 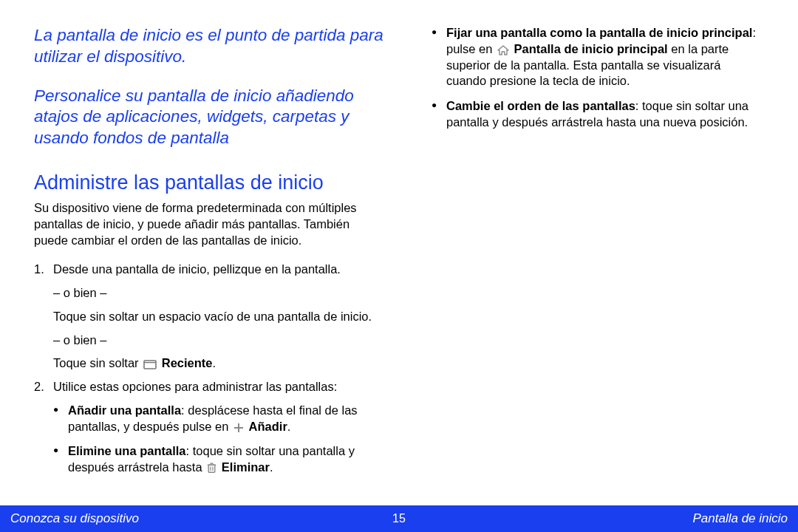 I want to click on option-add-screen-text-b: ., so click(x=290, y=426).